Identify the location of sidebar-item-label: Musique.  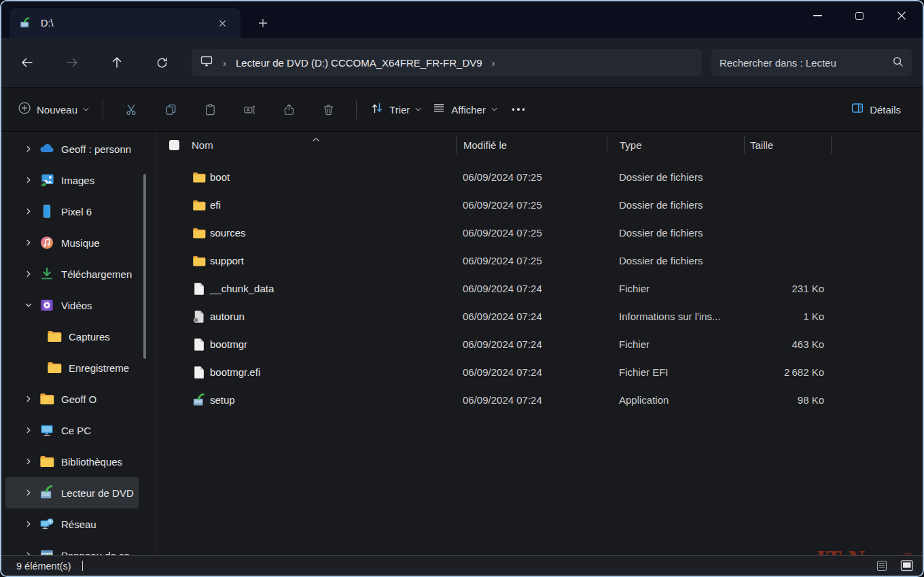
(80, 243).